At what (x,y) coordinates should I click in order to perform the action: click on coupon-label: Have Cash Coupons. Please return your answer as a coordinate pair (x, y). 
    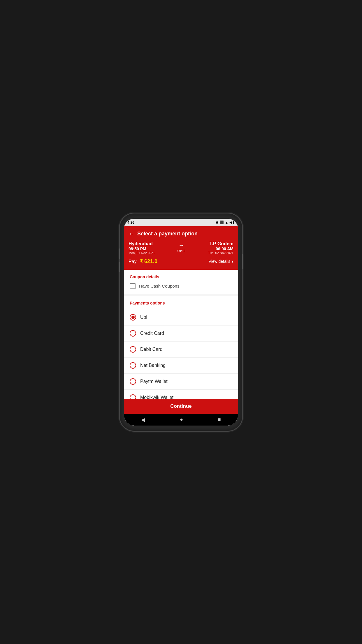
    Looking at the image, I should click on (159, 286).